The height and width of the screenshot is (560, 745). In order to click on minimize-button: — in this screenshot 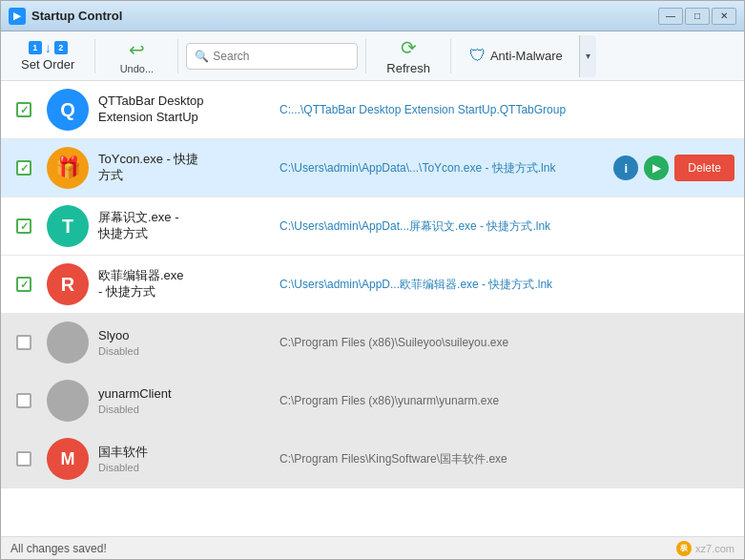, I will do `click(671, 16)`.